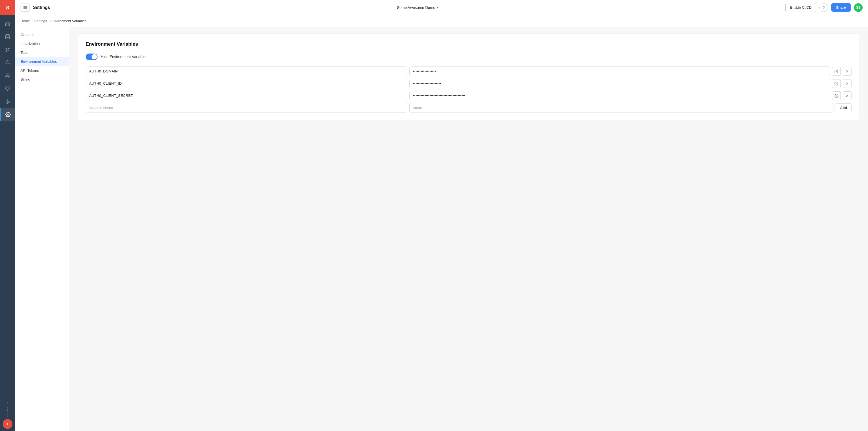  I want to click on app-logo: 8, so click(7, 7).